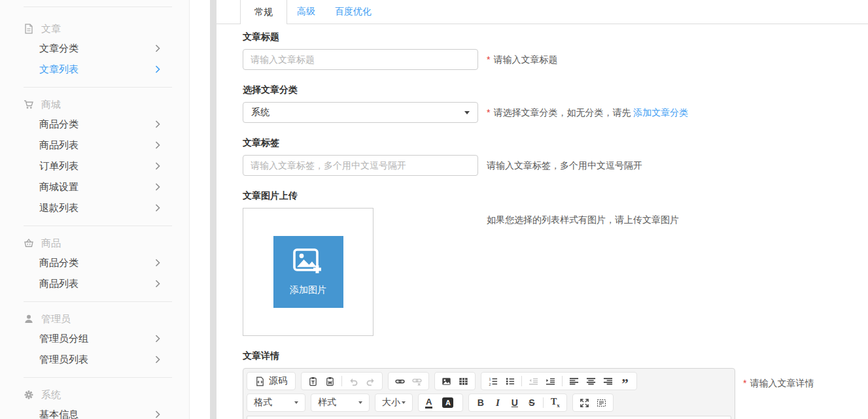 This screenshot has height=419, width=868. Describe the element at coordinates (353, 381) in the screenshot. I see `undo-button` at that location.